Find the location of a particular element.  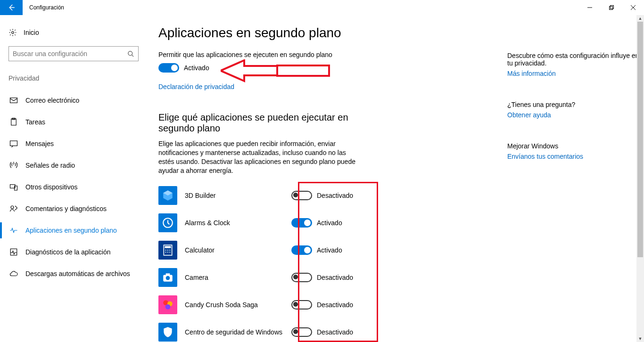

sidebar-item-label: Tareas is located at coordinates (35, 122).